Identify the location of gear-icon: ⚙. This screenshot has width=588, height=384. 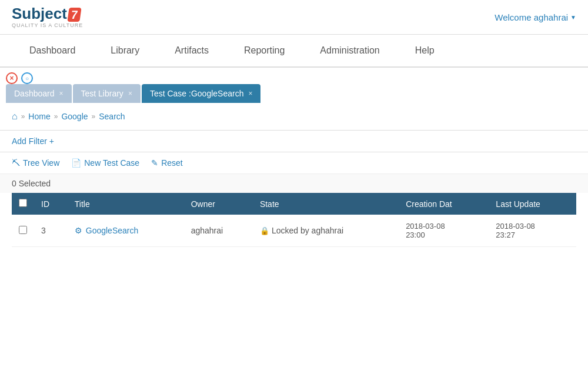
(79, 231).